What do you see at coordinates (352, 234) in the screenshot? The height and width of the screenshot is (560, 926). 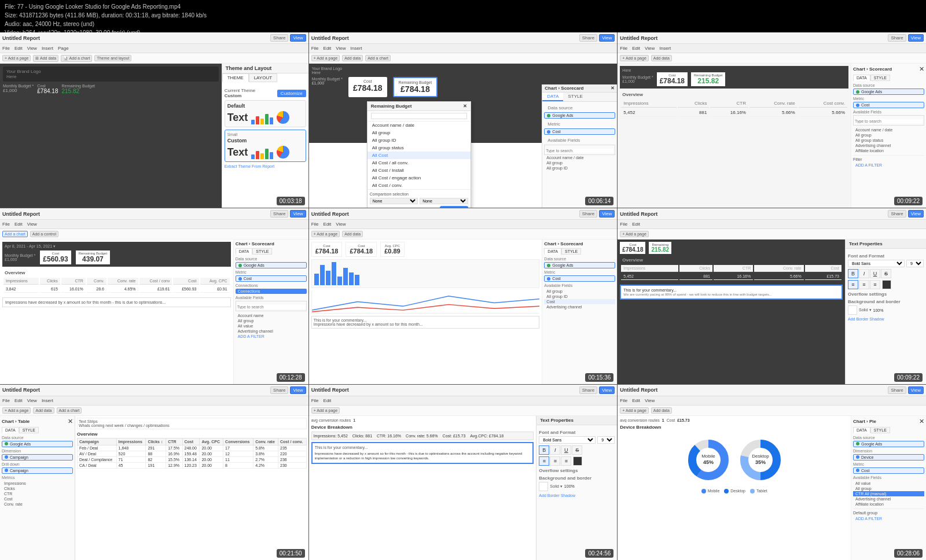 I see `add-data-btn-5: Add data` at bounding box center [352, 234].